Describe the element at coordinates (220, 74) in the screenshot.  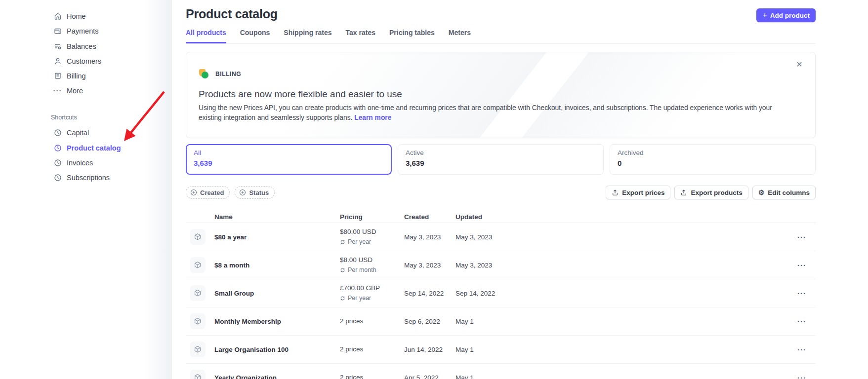
I see `billing-badge: BILLING` at that location.